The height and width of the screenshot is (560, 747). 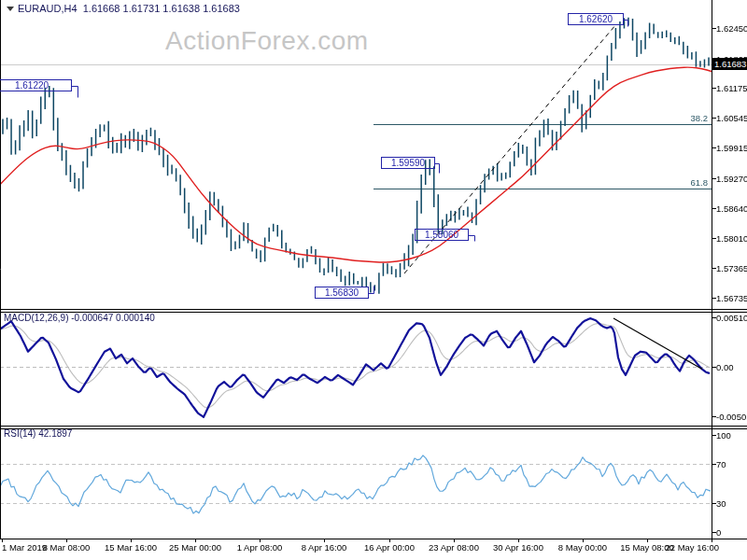 I want to click on price-axis-label: 1.56735, so click(x=732, y=299).